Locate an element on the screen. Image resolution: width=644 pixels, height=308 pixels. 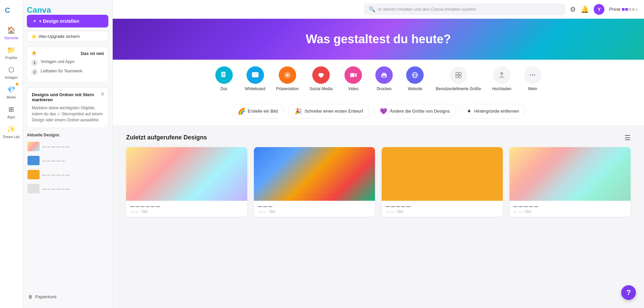
tip-close-button: ✕ is located at coordinates (103, 94).